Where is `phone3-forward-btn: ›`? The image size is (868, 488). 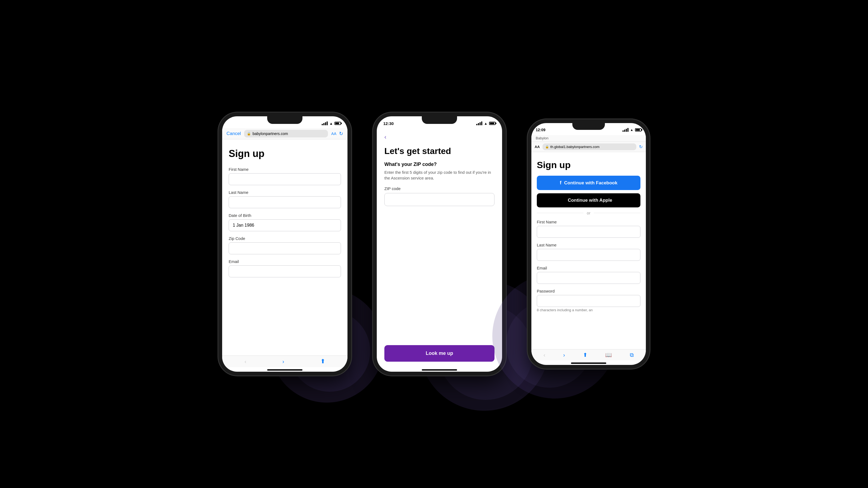
phone3-forward-btn: › is located at coordinates (564, 355).